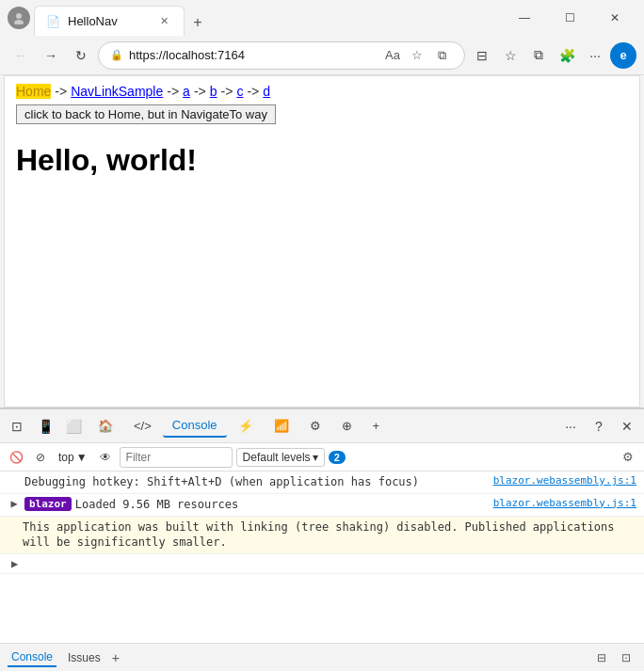  Describe the element at coordinates (599, 426) in the screenshot. I see `devtools-help-button: ?` at that location.